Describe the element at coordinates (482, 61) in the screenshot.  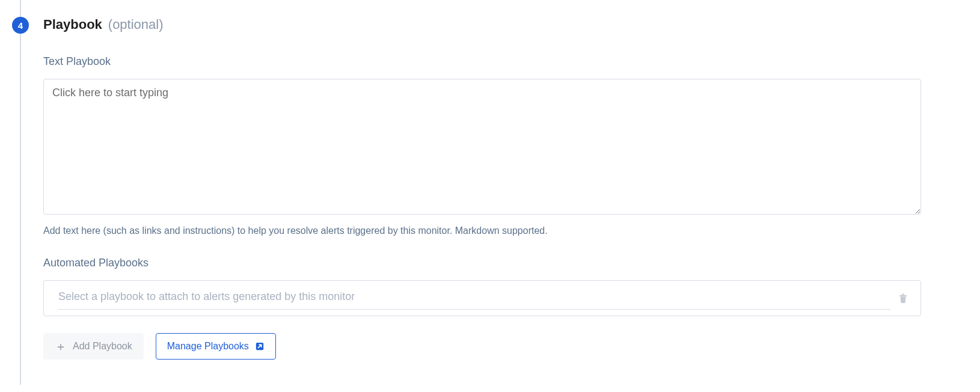
I see `text-playbook-label: Text Playbook` at that location.